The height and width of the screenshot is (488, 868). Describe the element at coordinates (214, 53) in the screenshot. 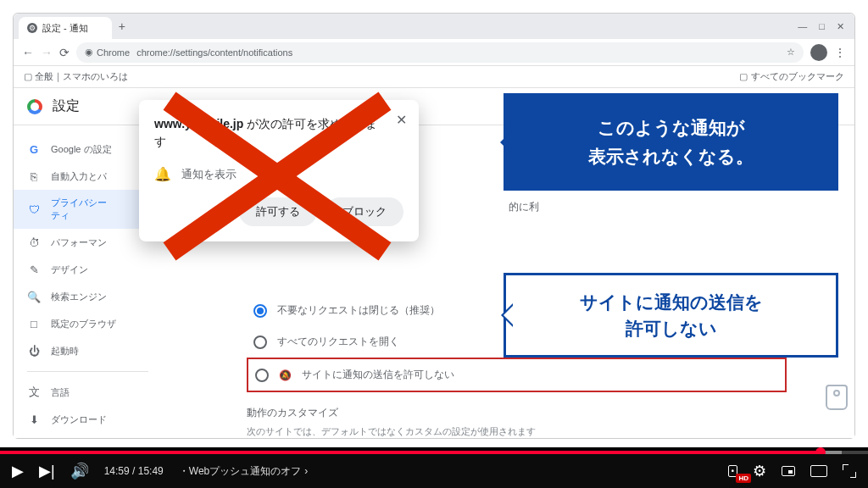

I see `url-text: chrome://settings/content/notifications` at that location.